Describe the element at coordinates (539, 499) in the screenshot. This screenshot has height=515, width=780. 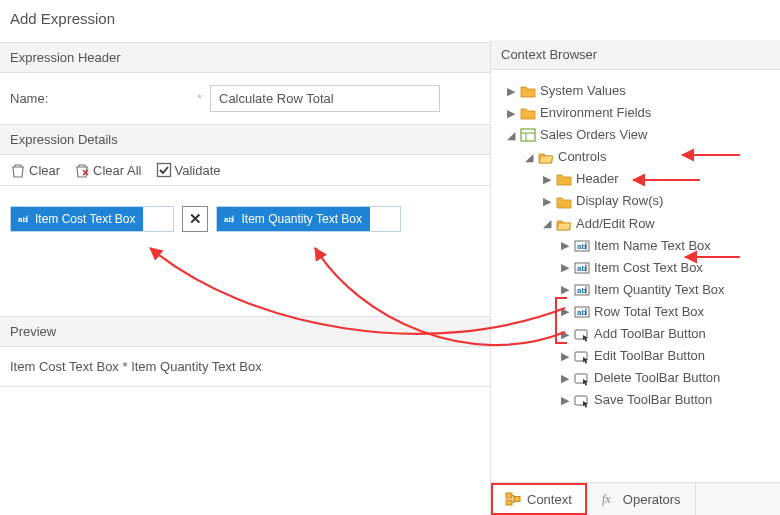
I see `tab-context: Context` at that location.